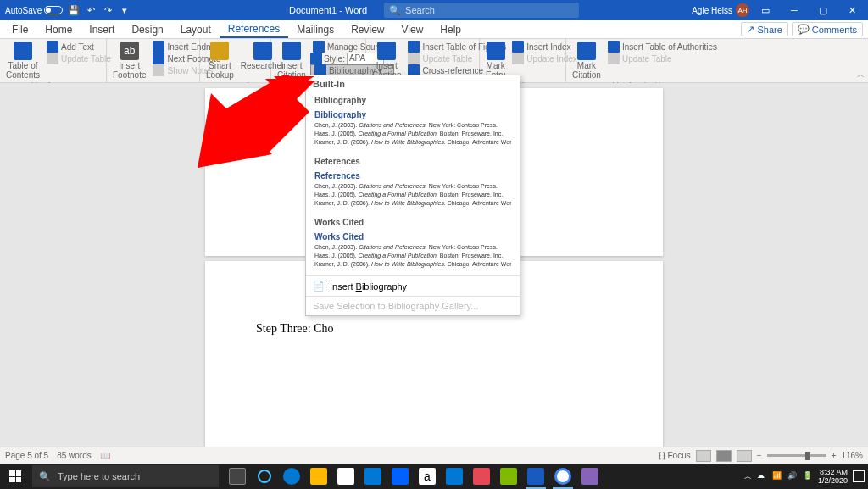 The width and height of the screenshot is (868, 489). What do you see at coordinates (315, 29) in the screenshot?
I see `tab-mailings: Mailings` at bounding box center [315, 29].